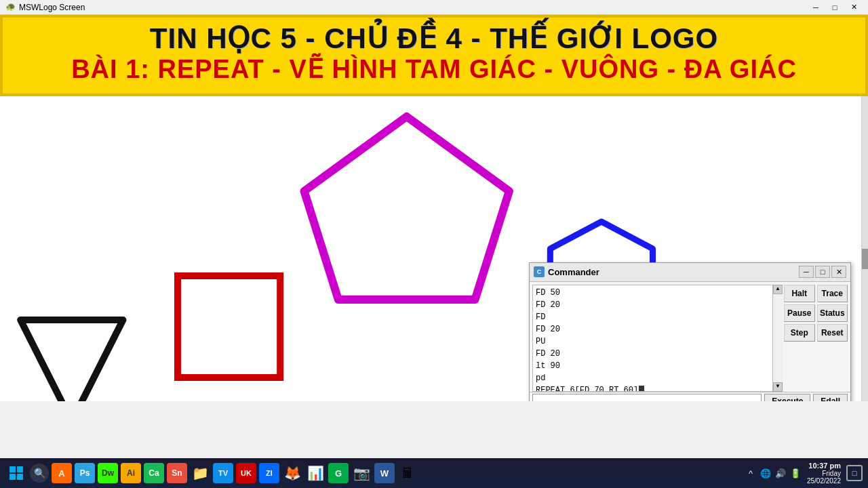 The width and height of the screenshot is (868, 488). I want to click on commander-minimize-button: ─, so click(806, 272).